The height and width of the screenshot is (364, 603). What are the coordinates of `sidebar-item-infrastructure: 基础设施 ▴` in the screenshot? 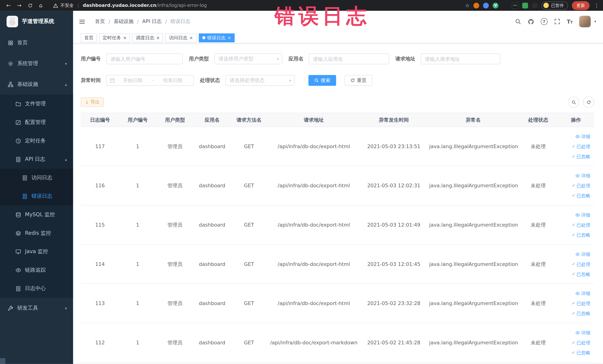 It's located at (36, 84).